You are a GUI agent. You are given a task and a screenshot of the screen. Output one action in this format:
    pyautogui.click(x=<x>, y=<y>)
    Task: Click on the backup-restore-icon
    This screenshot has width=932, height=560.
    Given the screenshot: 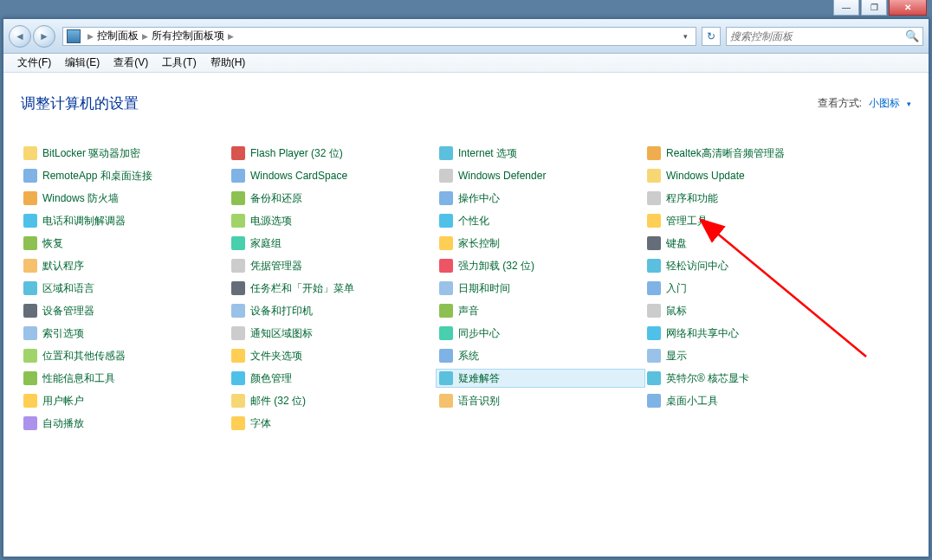 What is the action you would take?
    pyautogui.click(x=238, y=198)
    